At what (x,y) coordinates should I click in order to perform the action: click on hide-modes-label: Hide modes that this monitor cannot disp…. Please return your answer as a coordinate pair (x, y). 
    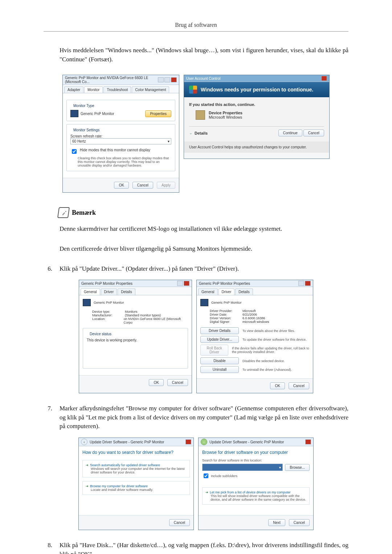
    Looking at the image, I should click on (115, 150).